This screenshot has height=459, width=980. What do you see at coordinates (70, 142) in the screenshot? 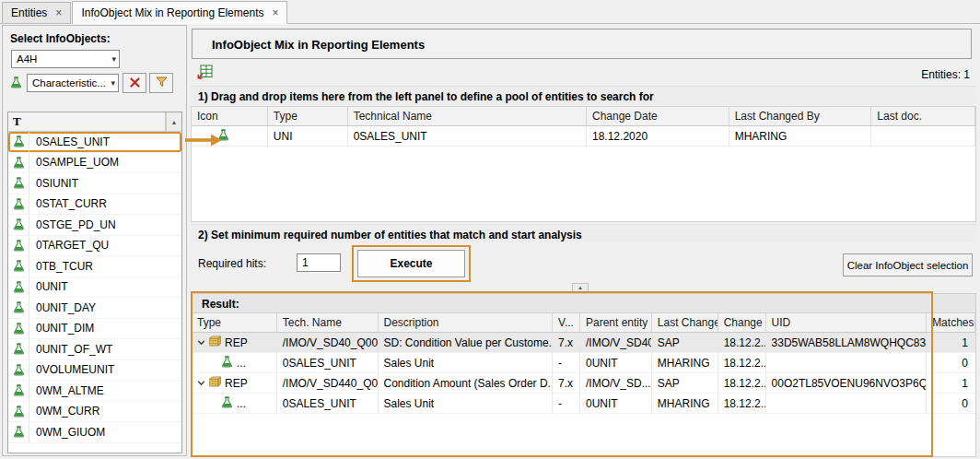
I see `infoobject-name: 0SALES_UNIT` at bounding box center [70, 142].